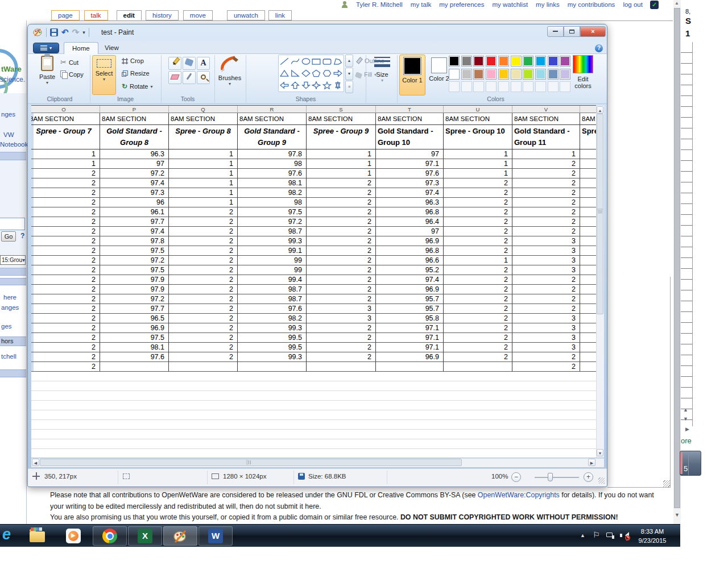  Describe the element at coordinates (189, 77) in the screenshot. I see `color-picker-tool` at that location.